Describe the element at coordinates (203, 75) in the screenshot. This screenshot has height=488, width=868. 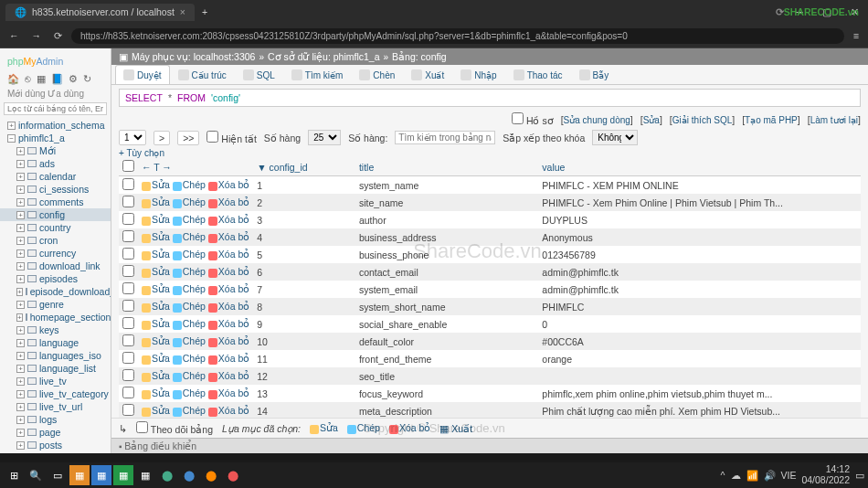
I see `content-tab: Cấu trúc` at that location.